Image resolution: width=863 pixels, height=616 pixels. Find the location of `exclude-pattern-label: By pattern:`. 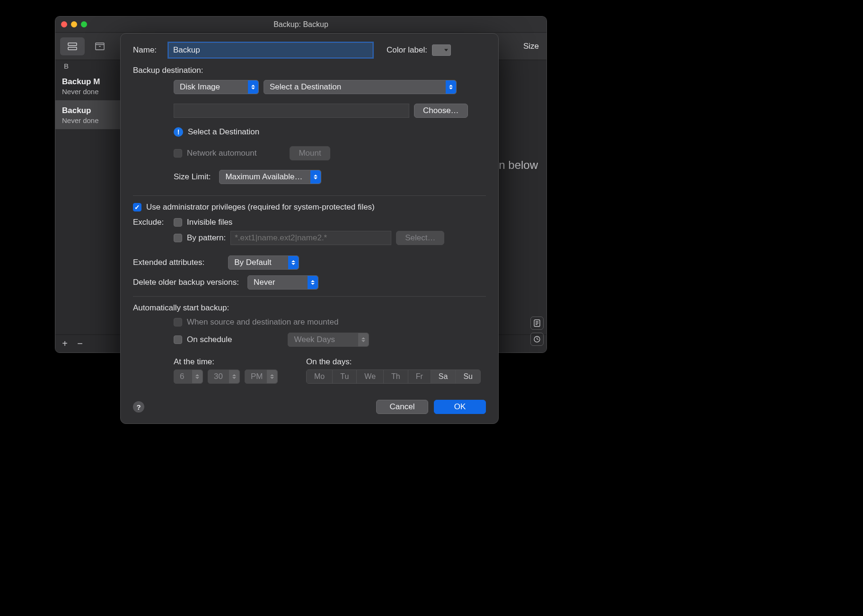

exclude-pattern-label: By pattern: is located at coordinates (206, 238).